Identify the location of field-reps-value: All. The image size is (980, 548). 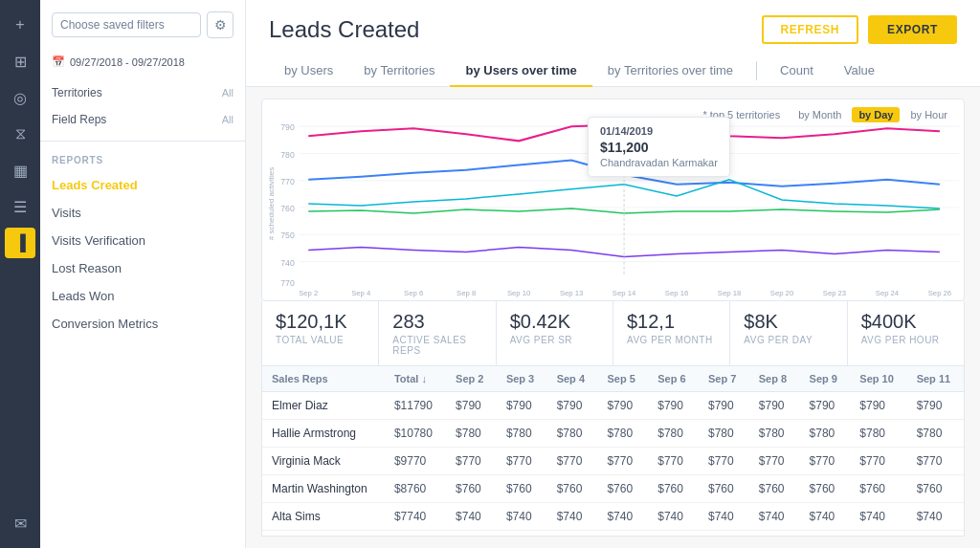
(228, 120).